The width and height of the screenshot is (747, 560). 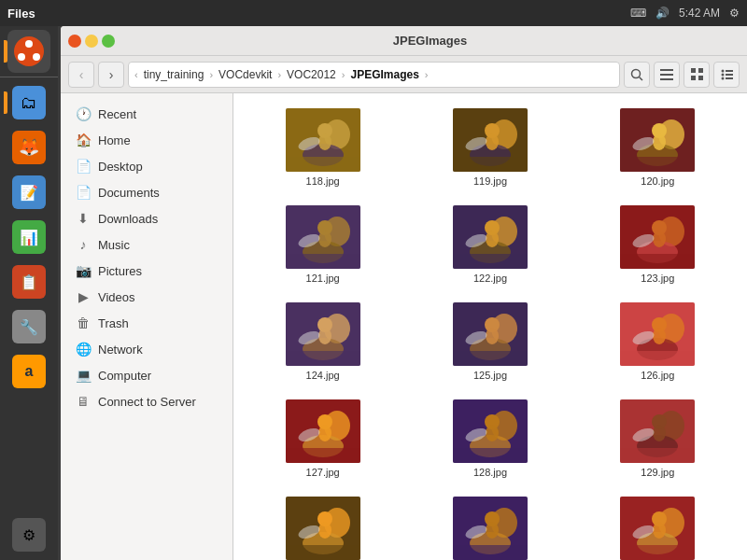 I want to click on forward-button: ›, so click(x=111, y=75).